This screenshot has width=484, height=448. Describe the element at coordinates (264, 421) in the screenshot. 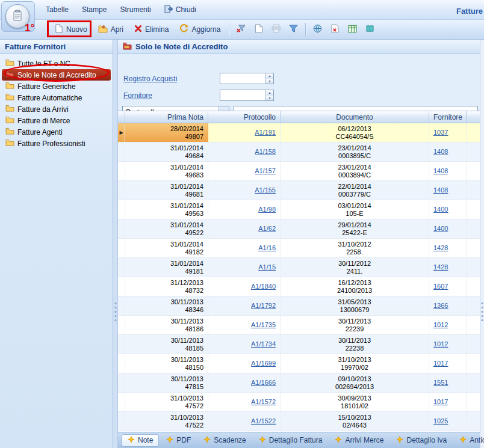

I see `protocollo-link: A1/1522` at that location.